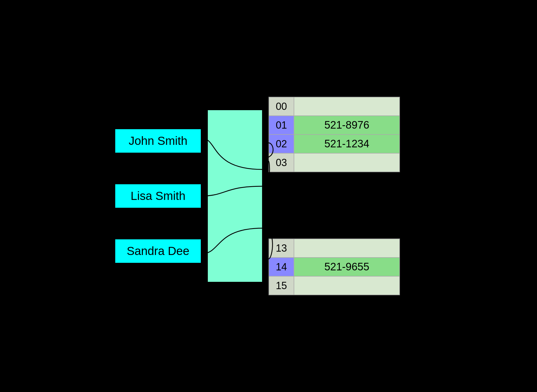 This screenshot has width=537, height=392. What do you see at coordinates (158, 141) in the screenshot?
I see `person-name-john: John Smith` at bounding box center [158, 141].